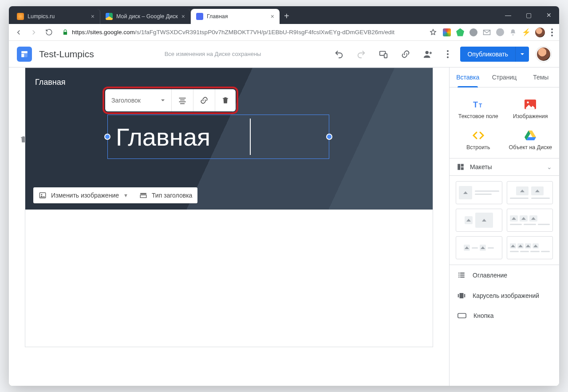  What do you see at coordinates (138, 100) in the screenshot?
I see `heading-style-dropdown: Заголовок` at bounding box center [138, 100].